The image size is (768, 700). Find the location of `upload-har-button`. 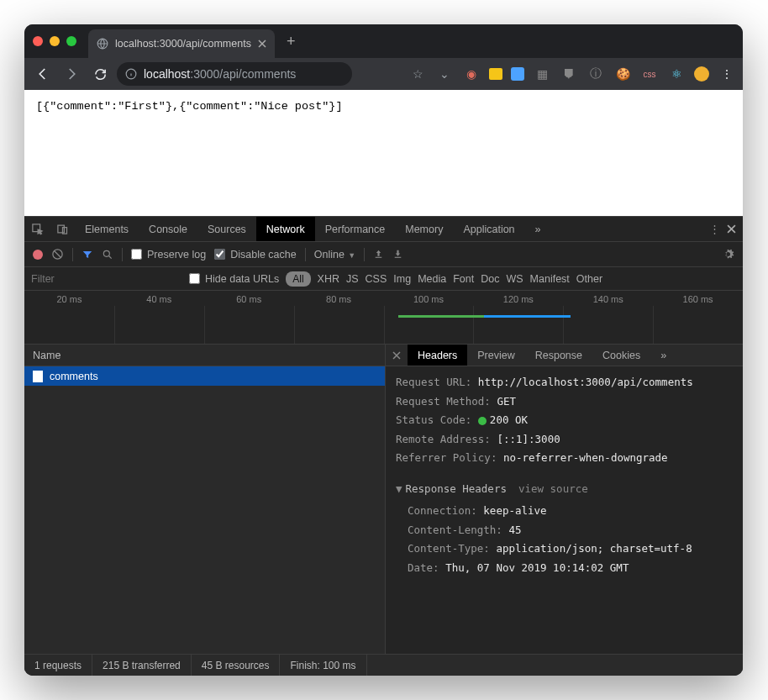

upload-har-button is located at coordinates (378, 254).